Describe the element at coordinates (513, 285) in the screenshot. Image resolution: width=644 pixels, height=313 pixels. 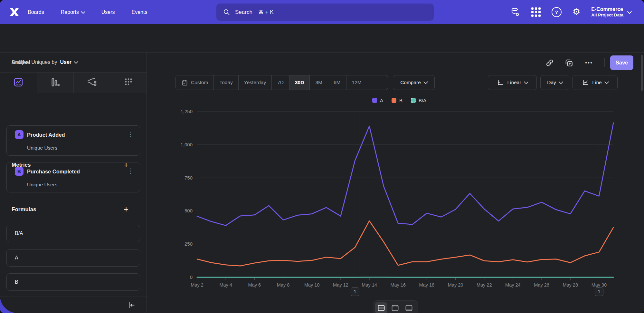
I see `x-axis-tick-label: May 24` at that location.